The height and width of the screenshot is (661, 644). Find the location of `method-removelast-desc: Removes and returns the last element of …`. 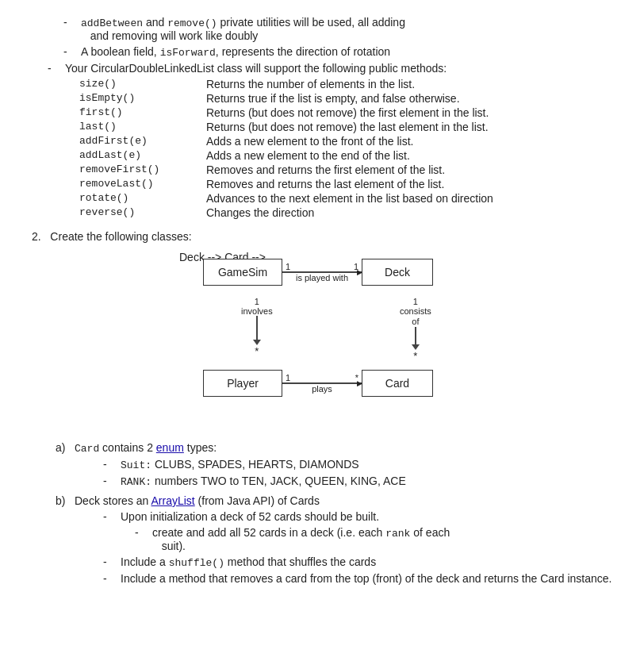

method-removelast-desc: Removes and returns the last element of … is located at coordinates (409, 184).